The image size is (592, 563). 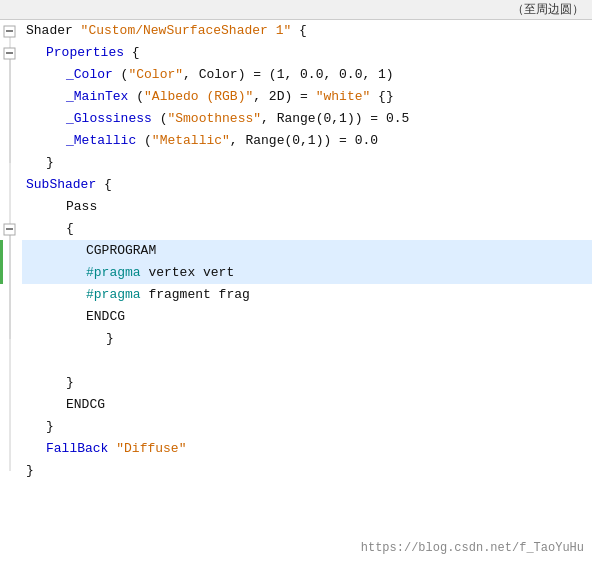 I want to click on collapse-column, so click(x=11, y=292).